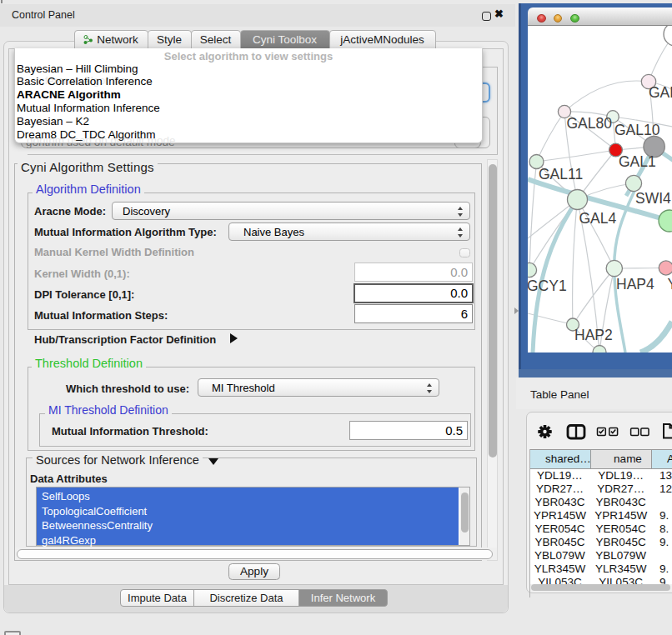 Image resolution: width=672 pixels, height=635 pixels. Describe the element at coordinates (594, 335) in the screenshot. I see `svg-text: HAP2` at that location.